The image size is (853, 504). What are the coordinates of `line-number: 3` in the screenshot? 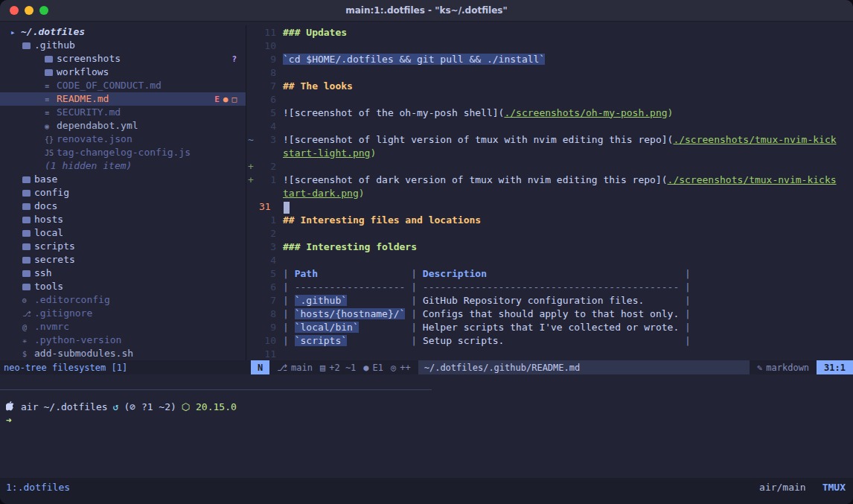 It's located at (267, 247).